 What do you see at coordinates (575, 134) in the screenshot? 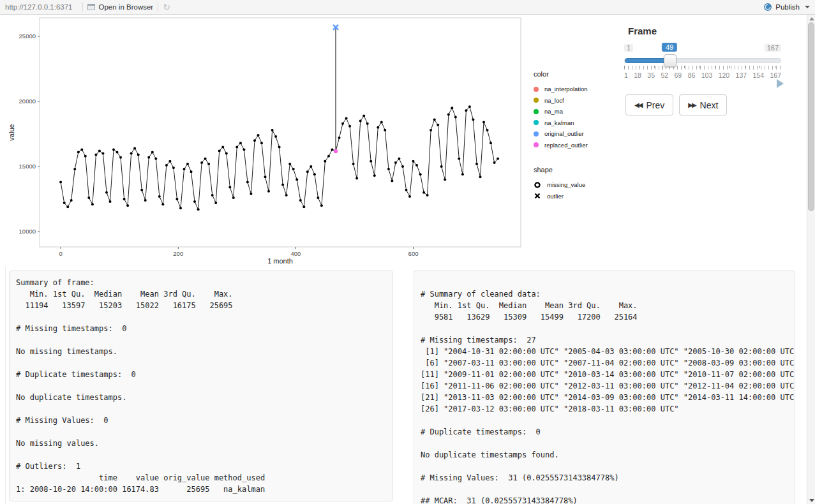
I see `legend-item-original_outlier: original_outlier` at bounding box center [575, 134].